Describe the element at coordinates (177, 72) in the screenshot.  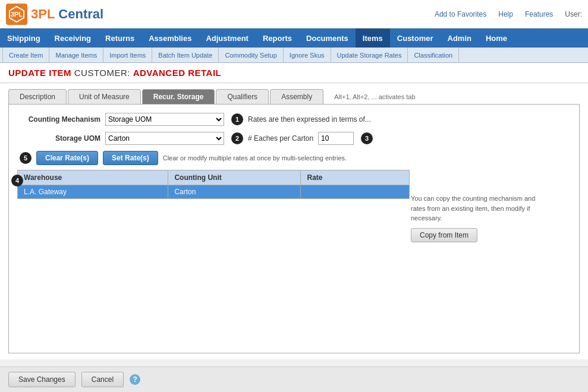
I see `customer-name: Advanced Retail` at that location.